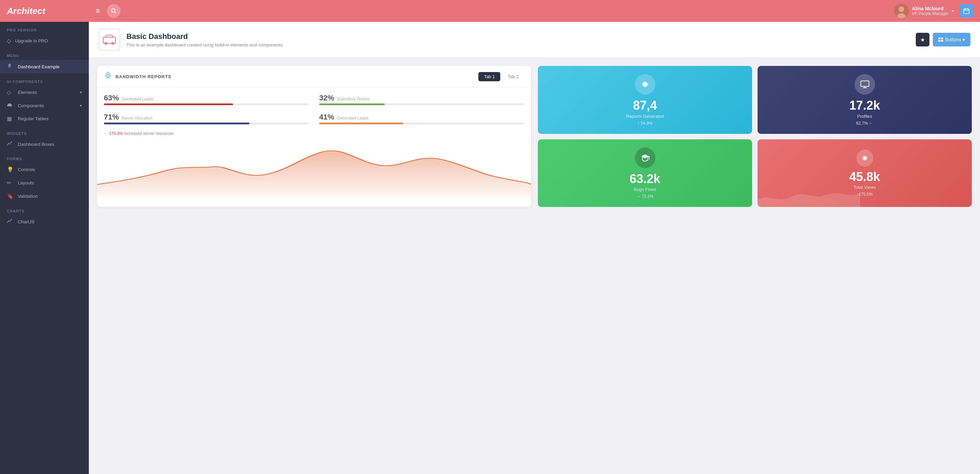 The width and height of the screenshot is (980, 474). I want to click on sidebar-item-upgrade: ◇ Upgrade to PRO, so click(45, 41).